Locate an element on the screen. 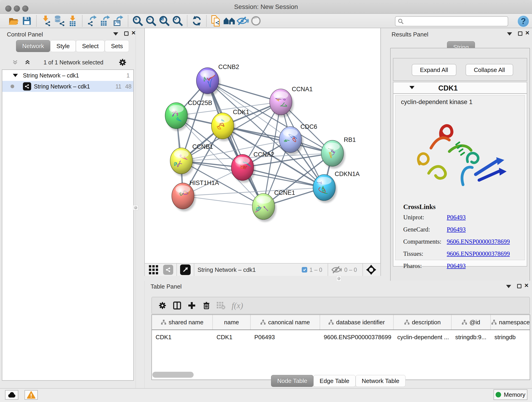 The height and width of the screenshot is (402, 532). tab-edge-table: Edge Table is located at coordinates (334, 381).